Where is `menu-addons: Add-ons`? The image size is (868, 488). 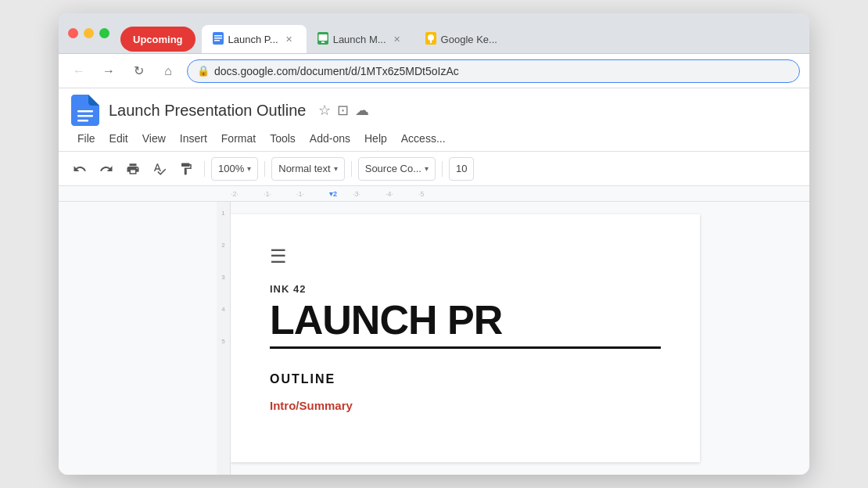
menu-addons: Add-ons is located at coordinates (330, 138).